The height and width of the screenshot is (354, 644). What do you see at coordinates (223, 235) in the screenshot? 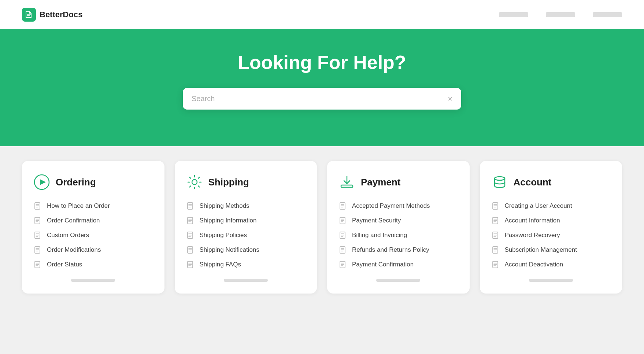
I see `list-item-label: Shipping Policies` at bounding box center [223, 235].